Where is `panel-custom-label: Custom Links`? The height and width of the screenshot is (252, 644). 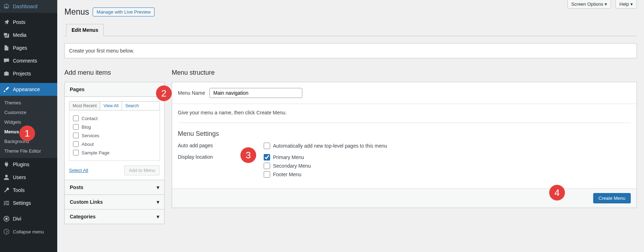
panel-custom-label: Custom Links is located at coordinates (87, 202).